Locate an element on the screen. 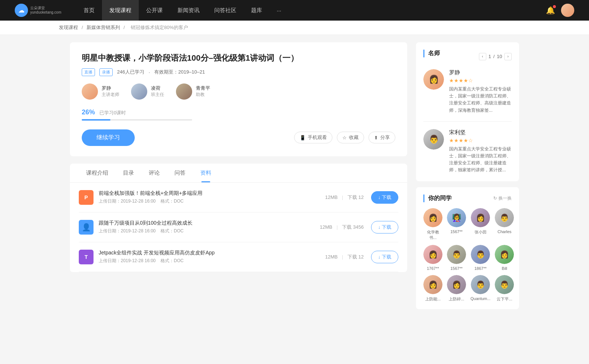 The image size is (589, 364). student-name-7: Bill is located at coordinates (504, 268).